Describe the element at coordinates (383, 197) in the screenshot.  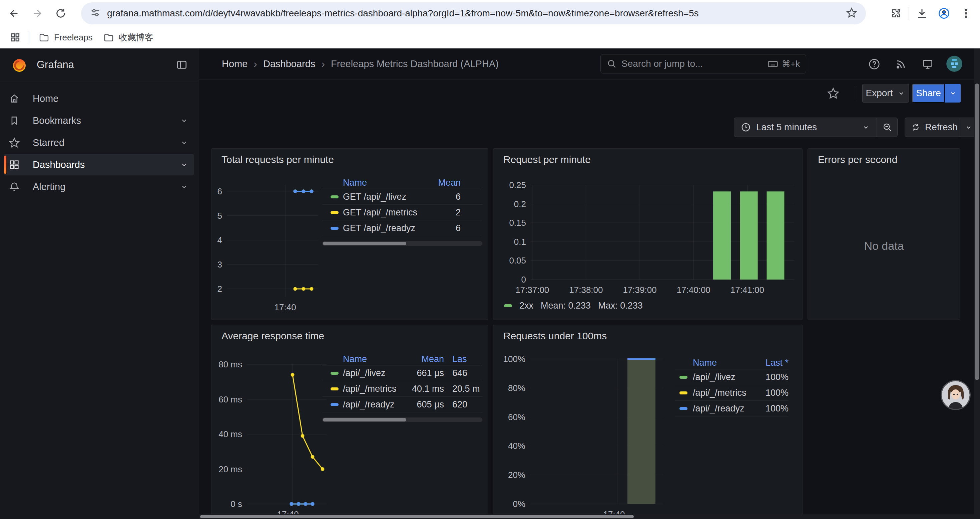
I see `series-name: GET /api/_/livez` at that location.